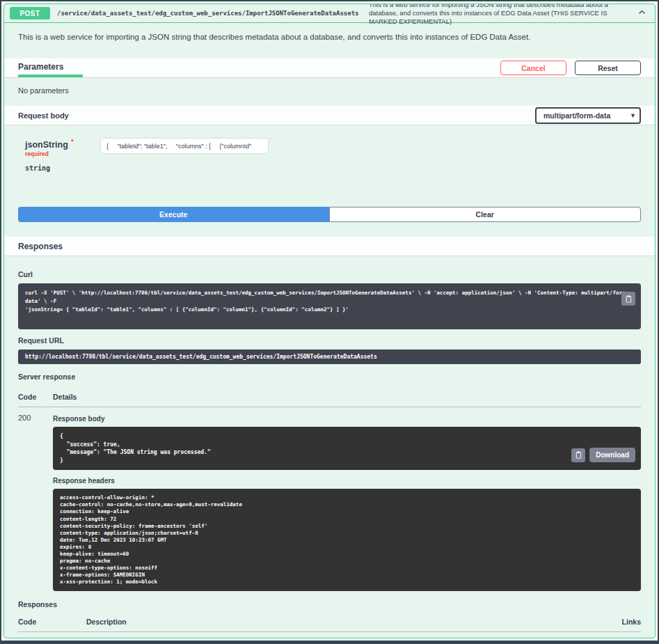 The width and height of the screenshot is (659, 644). I want to click on content-type-select-wrap: multipart/form-data ▼, so click(588, 116).